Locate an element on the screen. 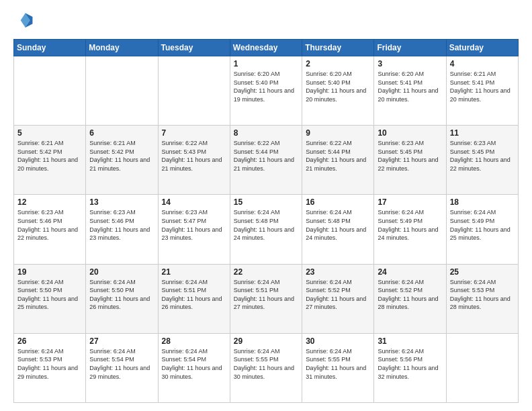 This screenshot has height=411, width=532. calendar-cell: 14Sunrise: 6:23 AMSunset: 5:47 PMDayligh… is located at coordinates (193, 230).